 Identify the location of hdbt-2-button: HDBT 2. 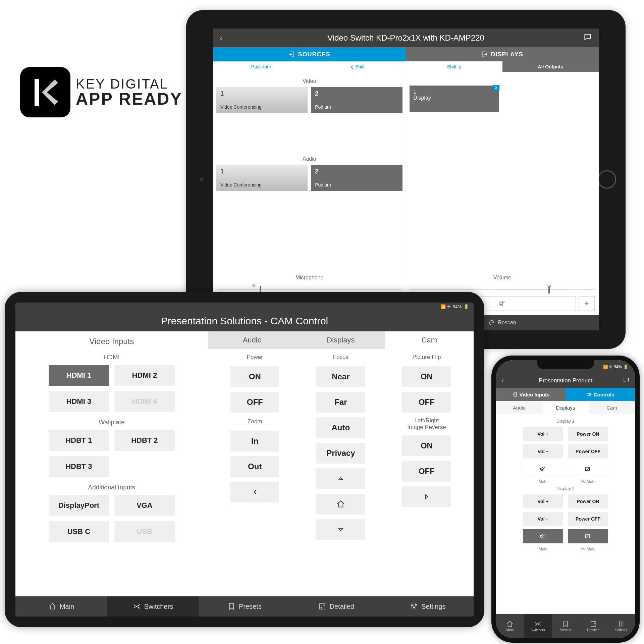
(145, 440).